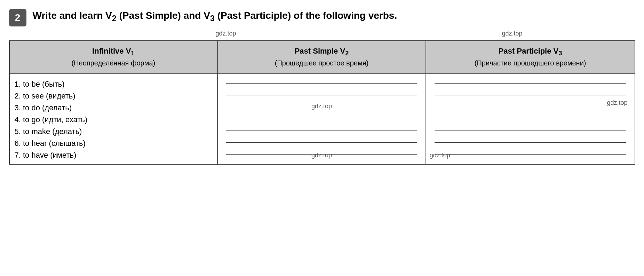 This screenshot has height=276, width=644. Describe the element at coordinates (322, 57) in the screenshot. I see `header-col2: Past Simple V2 (Прошедшее простое время)` at that location.